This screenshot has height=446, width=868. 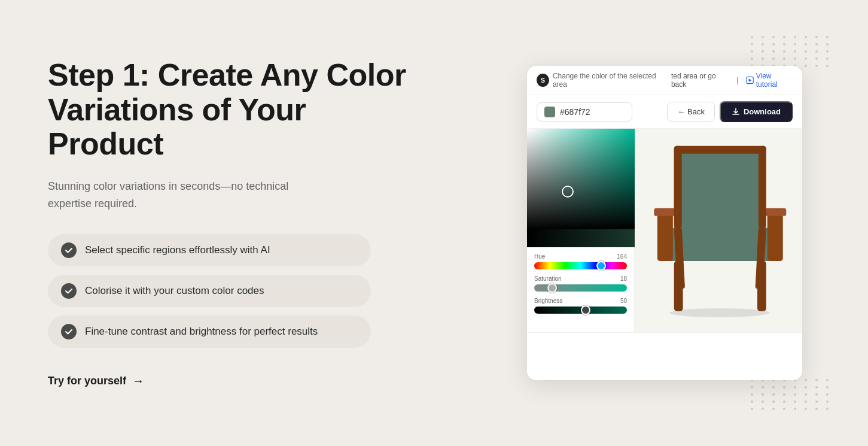 What do you see at coordinates (191, 195) in the screenshot?
I see `page-subtitle: Stunning color variations in seconds—no …` at bounding box center [191, 195].